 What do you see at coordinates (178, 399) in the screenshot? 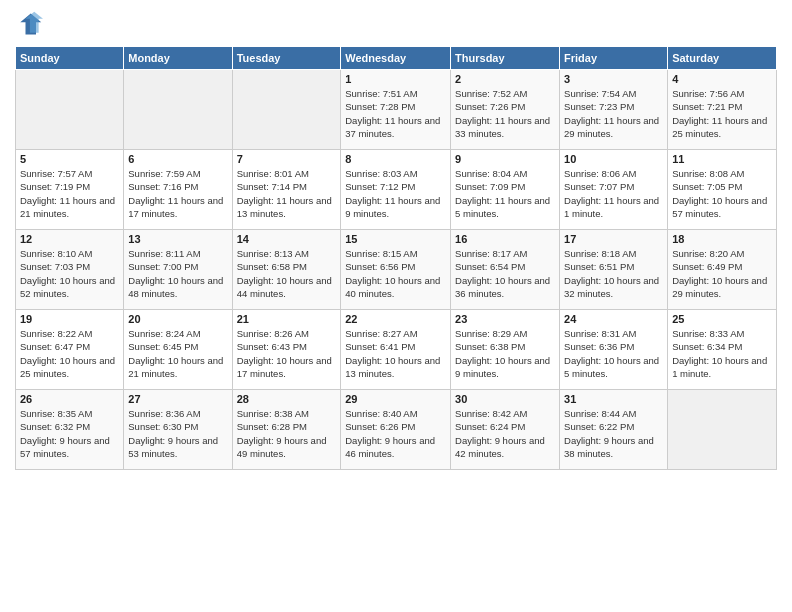
I see `day-number: 27` at bounding box center [178, 399].